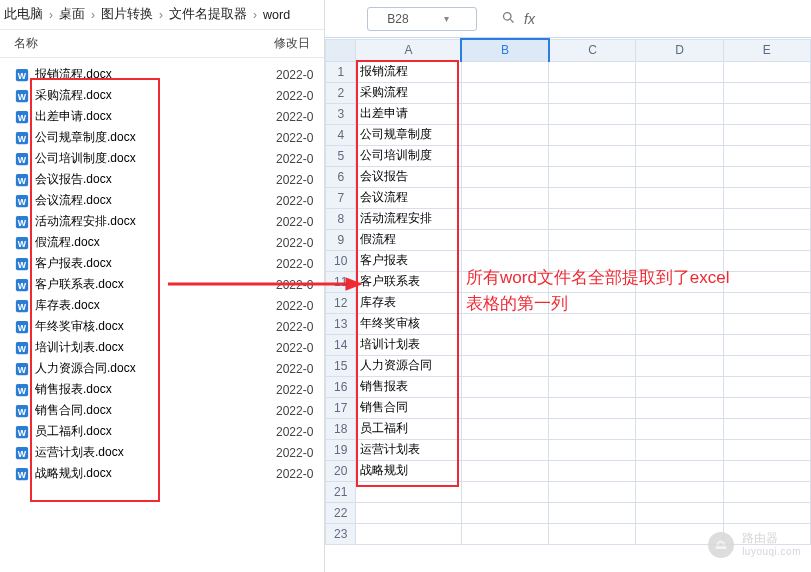 Image resolution: width=811 pixels, height=572 pixels. Describe the element at coordinates (341, 302) in the screenshot. I see `row-header: 12` at that location.